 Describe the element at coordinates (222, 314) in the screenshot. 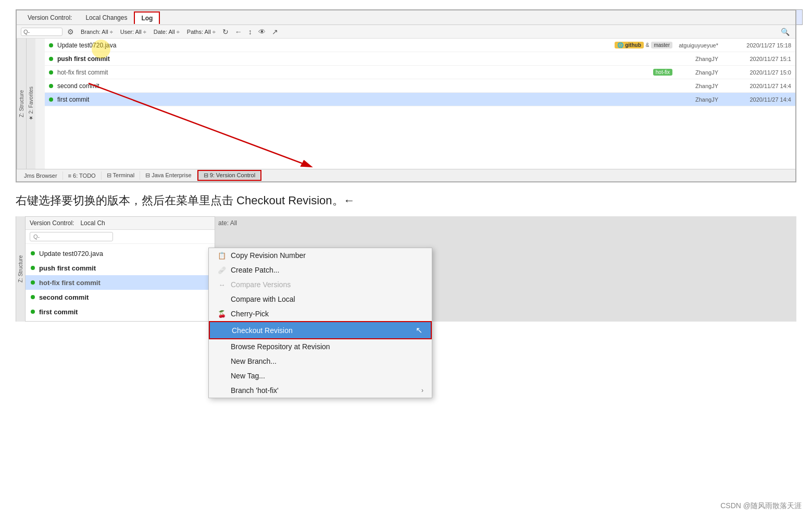

I see `cherry-pick-icon: 🍒` at that location.